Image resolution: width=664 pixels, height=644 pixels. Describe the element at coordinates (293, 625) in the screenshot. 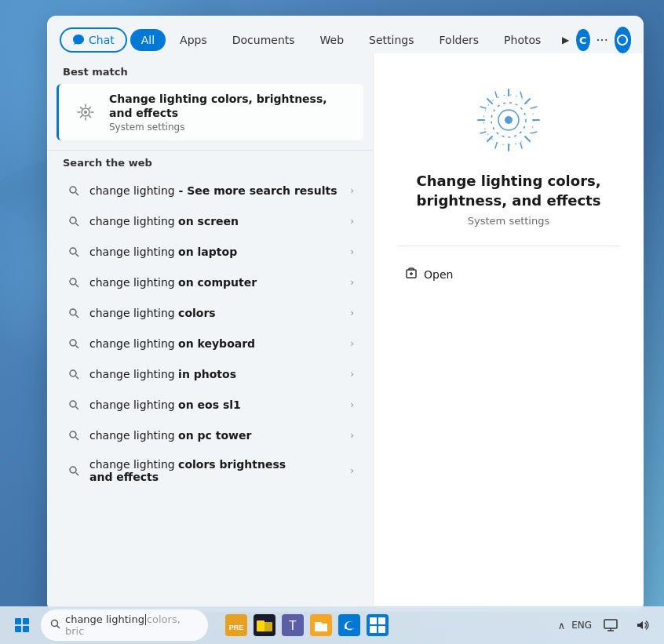

I see `taskbar-app-teams: T` at that location.